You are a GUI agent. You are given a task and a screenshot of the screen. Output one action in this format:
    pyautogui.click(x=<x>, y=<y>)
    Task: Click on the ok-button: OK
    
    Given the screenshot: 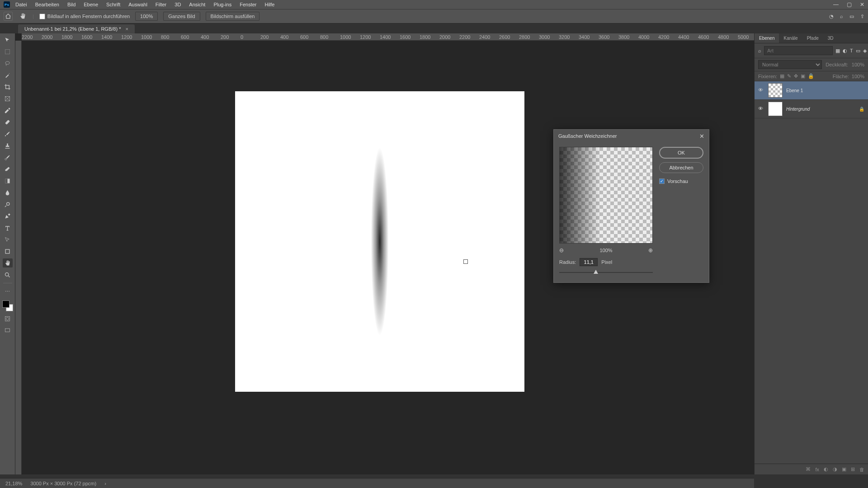 What is the action you would take?
    pyautogui.click(x=681, y=153)
    